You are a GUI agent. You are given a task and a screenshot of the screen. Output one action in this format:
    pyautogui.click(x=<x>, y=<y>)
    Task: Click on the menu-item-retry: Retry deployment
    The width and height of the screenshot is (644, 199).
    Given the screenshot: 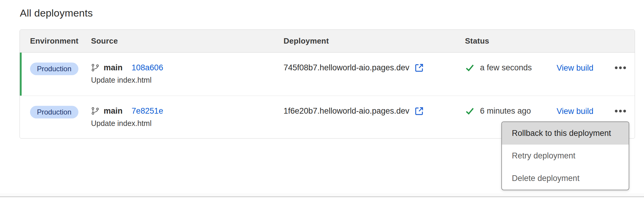 What is the action you would take?
    pyautogui.click(x=565, y=156)
    